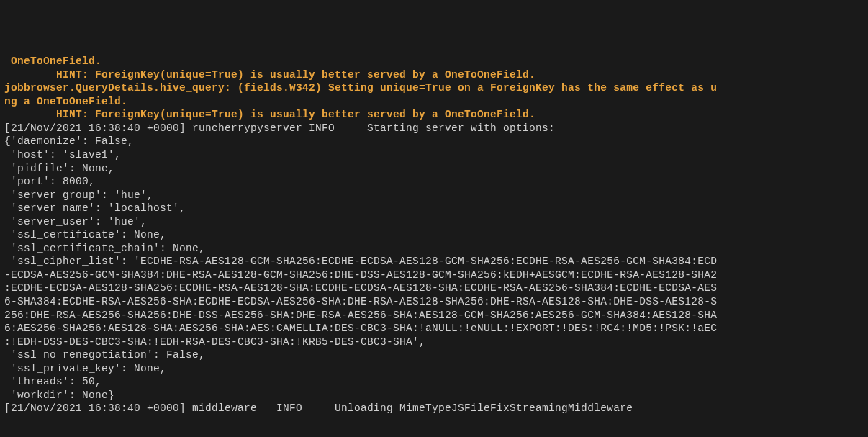  I want to click on log-line: 'pidfile': None,, so click(434, 168).